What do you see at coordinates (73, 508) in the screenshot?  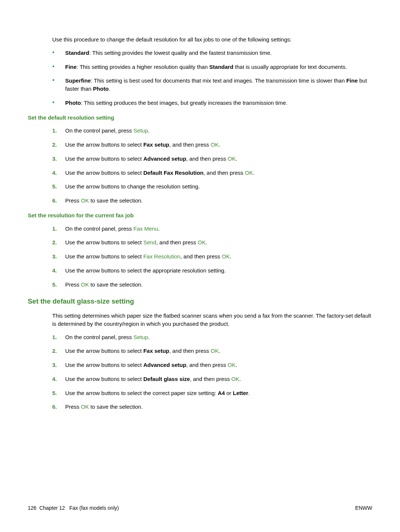 I see `footer-left: 126 Chapter 12 Fax (fax models only)` at bounding box center [73, 508].